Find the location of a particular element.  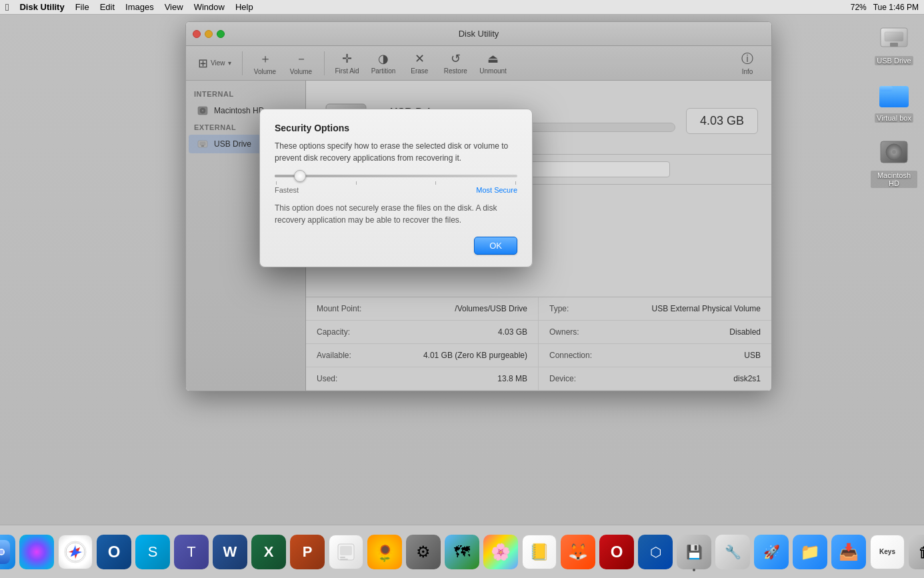

diskutil-active-dot is located at coordinates (694, 570).